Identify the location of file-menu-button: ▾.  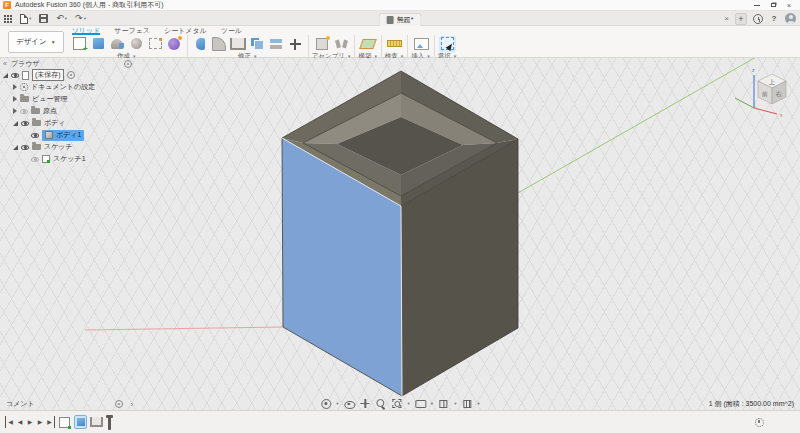
(26, 19).